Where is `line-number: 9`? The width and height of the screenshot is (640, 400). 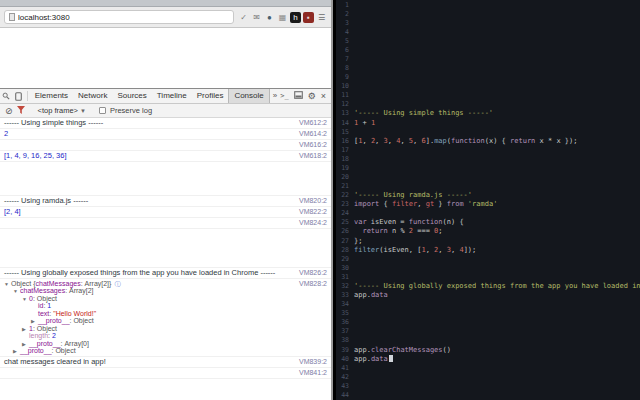
line-number: 9 is located at coordinates (345, 77).